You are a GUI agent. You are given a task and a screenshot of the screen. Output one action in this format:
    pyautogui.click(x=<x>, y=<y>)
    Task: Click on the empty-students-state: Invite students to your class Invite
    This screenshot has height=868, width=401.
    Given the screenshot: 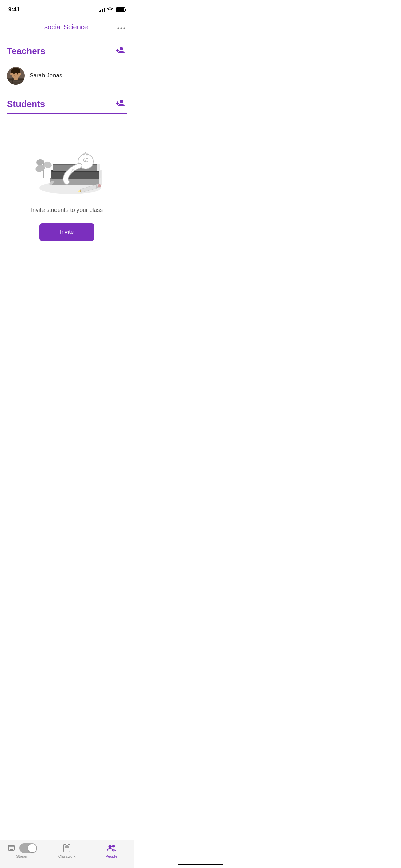 What is the action you would take?
    pyautogui.click(x=67, y=181)
    